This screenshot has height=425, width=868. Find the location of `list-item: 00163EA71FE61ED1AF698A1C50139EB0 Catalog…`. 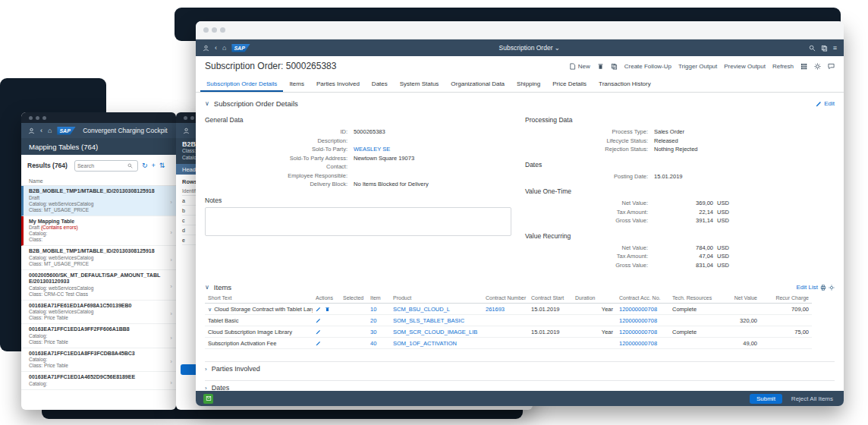

list-item: 00163EA71FE61ED1AF698A1C50139EB0 Catalog… is located at coordinates (99, 313).